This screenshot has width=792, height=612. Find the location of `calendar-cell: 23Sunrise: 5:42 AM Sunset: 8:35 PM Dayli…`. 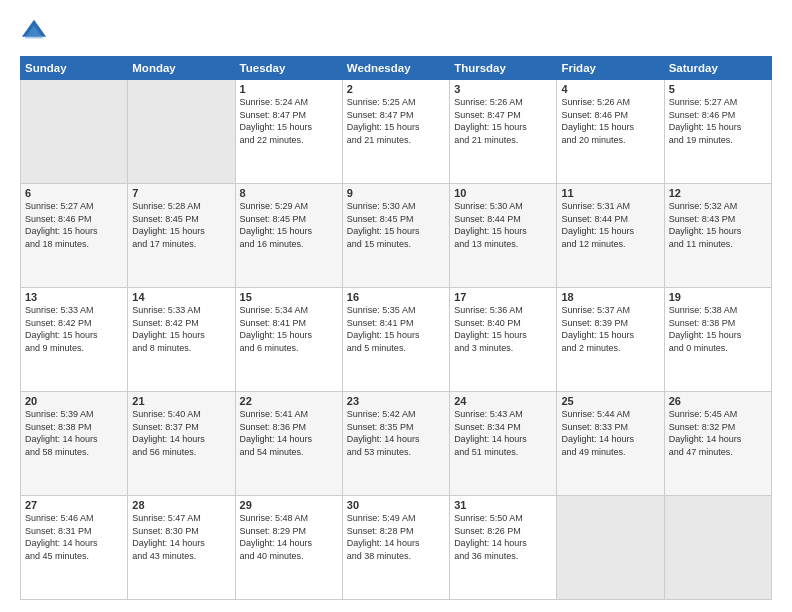

calendar-cell: 23Sunrise: 5:42 AM Sunset: 8:35 PM Dayli… is located at coordinates (396, 444).